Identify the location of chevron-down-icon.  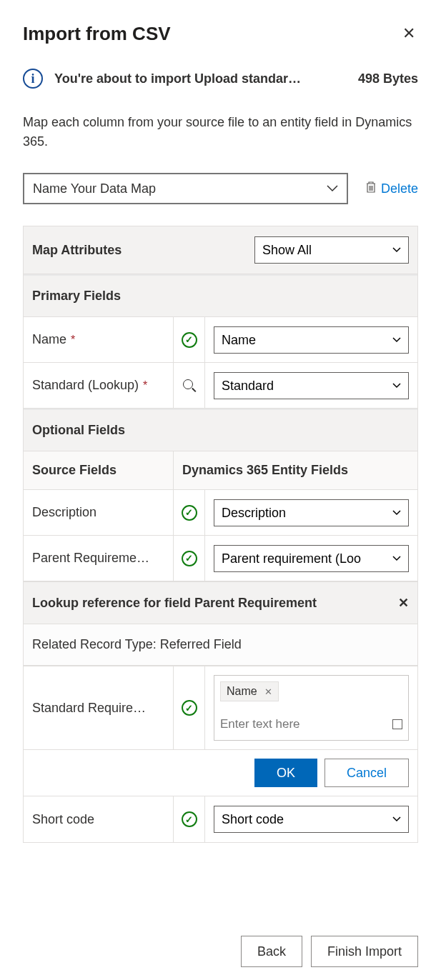
(332, 189).